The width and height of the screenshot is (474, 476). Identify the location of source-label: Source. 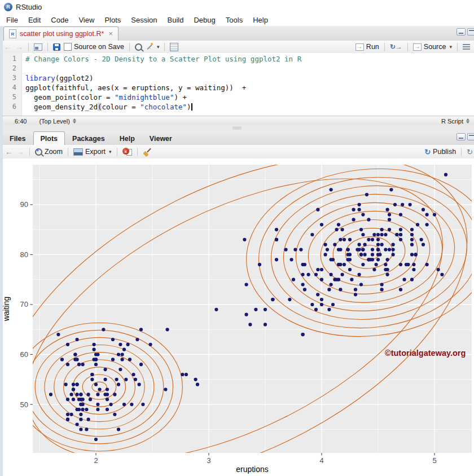
(435, 47).